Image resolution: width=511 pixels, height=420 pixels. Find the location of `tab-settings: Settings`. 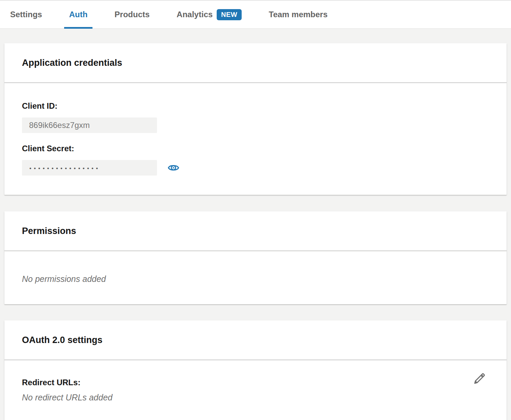

tab-settings: Settings is located at coordinates (26, 15).